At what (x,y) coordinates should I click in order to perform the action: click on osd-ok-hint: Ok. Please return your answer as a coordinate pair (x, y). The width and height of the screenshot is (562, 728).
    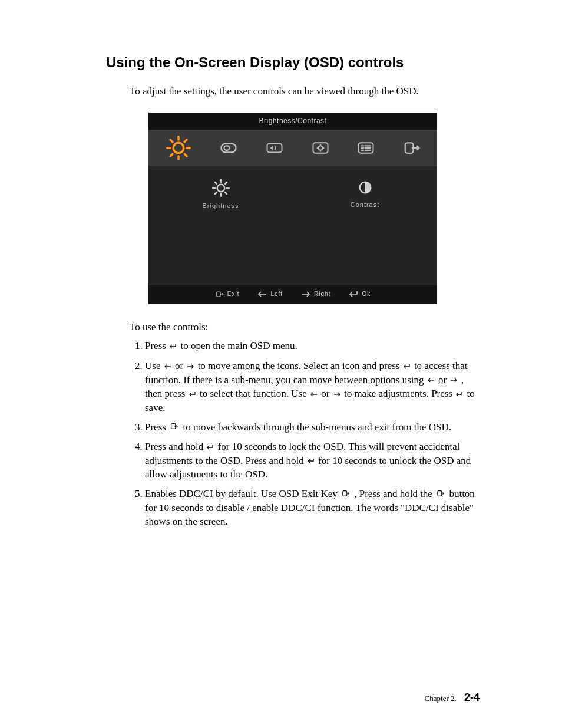
    Looking at the image, I should click on (359, 294).